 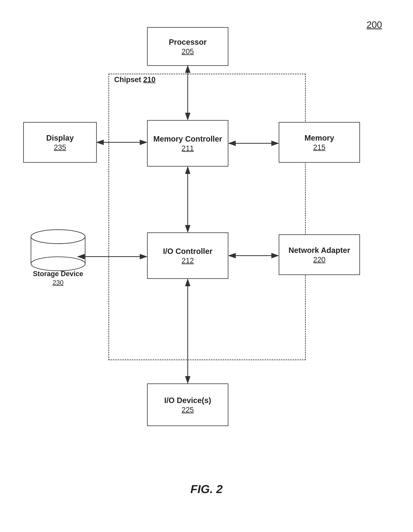 What do you see at coordinates (206, 489) in the screenshot?
I see `figure-label: FIG. 2` at bounding box center [206, 489].